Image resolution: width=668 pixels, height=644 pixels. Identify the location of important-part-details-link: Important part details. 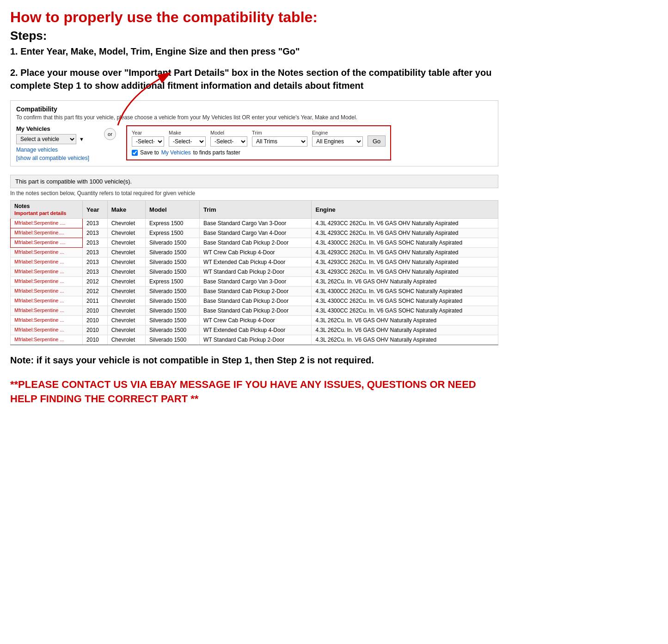
(40, 213).